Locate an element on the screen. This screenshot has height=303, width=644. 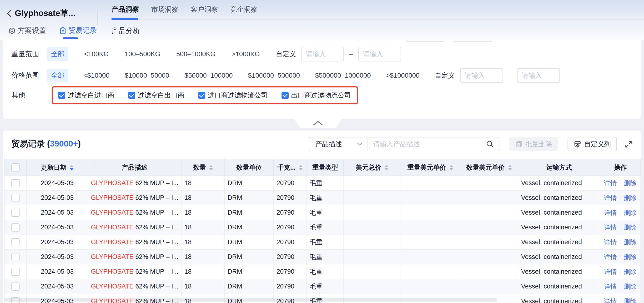
price-option: <$10000 is located at coordinates (96, 76).